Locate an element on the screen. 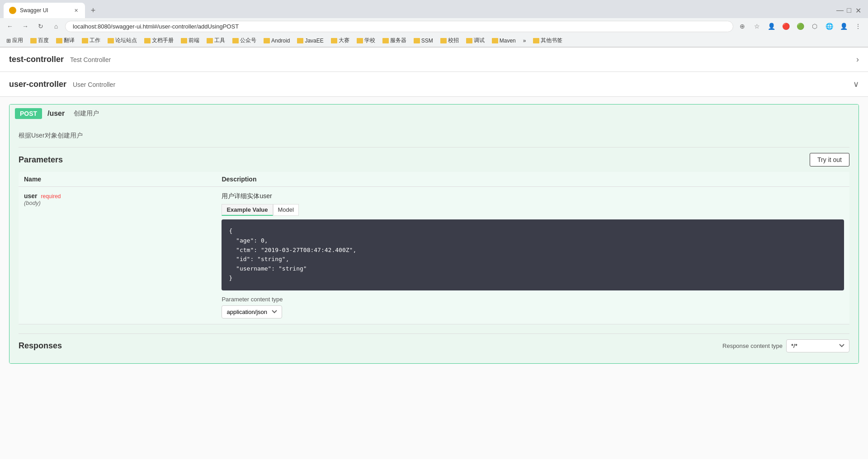 The image size is (868, 466). endpoint-description: 创建用户 is located at coordinates (86, 114).